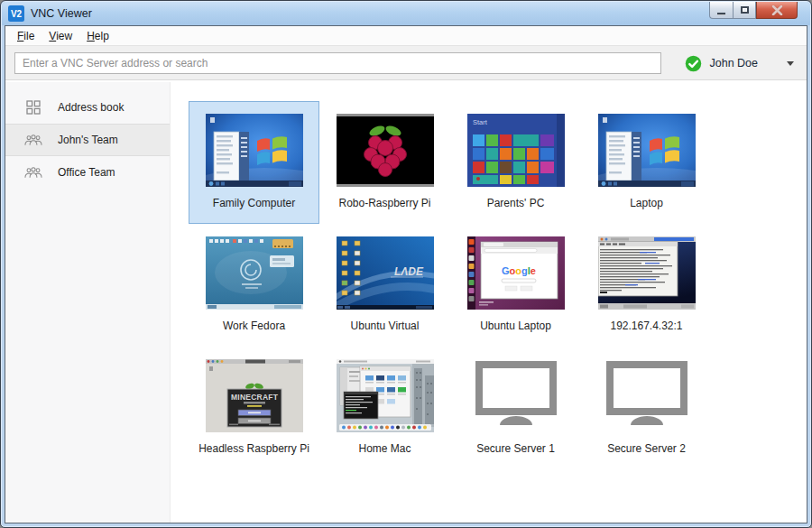 Image resolution: width=812 pixels, height=528 pixels. Describe the element at coordinates (740, 63) in the screenshot. I see `account-menu: John Doe` at that location.